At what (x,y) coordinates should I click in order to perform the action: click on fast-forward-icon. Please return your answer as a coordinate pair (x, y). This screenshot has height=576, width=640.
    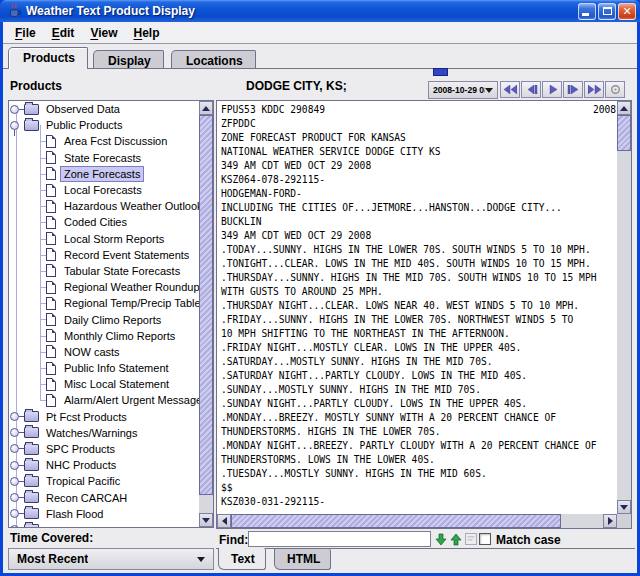
    Looking at the image, I should click on (594, 90).